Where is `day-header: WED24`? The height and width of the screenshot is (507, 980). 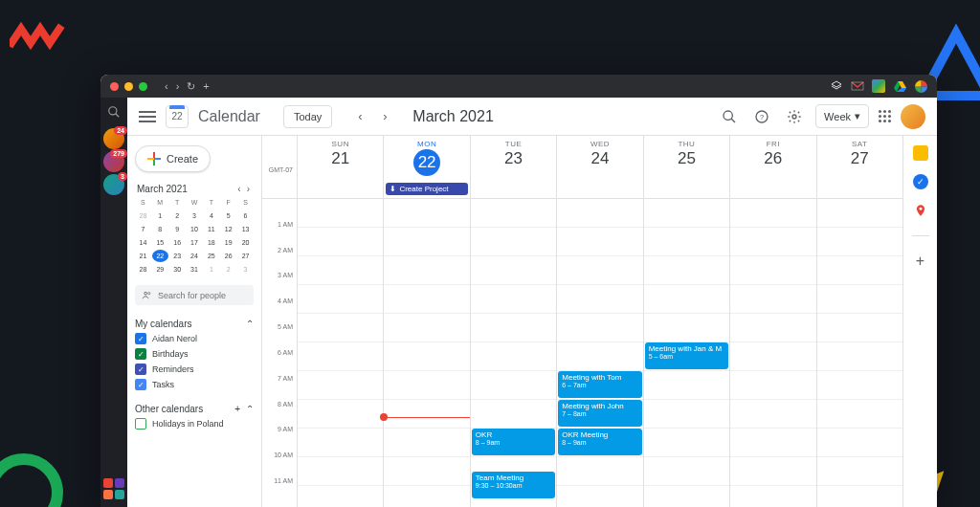
day-header: WED24 is located at coordinates (599, 159).